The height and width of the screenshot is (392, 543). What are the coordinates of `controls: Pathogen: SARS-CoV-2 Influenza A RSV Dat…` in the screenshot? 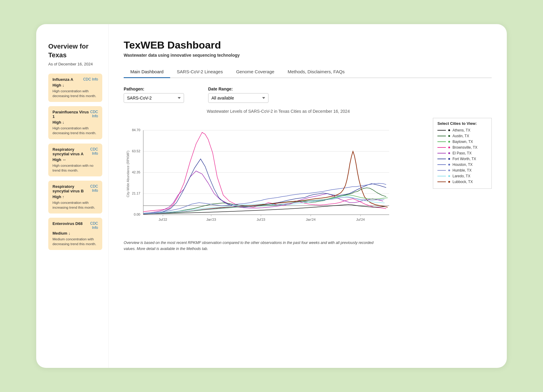 It's located at (308, 95).